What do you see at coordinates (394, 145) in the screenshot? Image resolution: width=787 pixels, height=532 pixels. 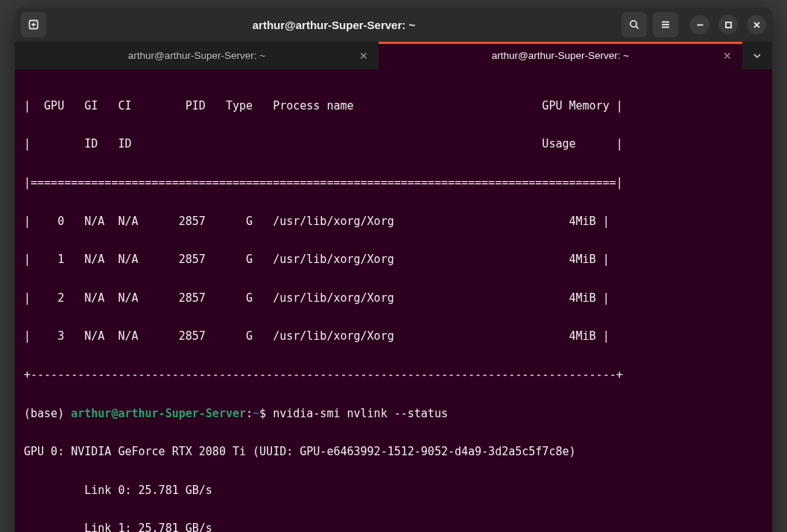 I see `proc-header-2: | ID ID Usage |` at bounding box center [394, 145].